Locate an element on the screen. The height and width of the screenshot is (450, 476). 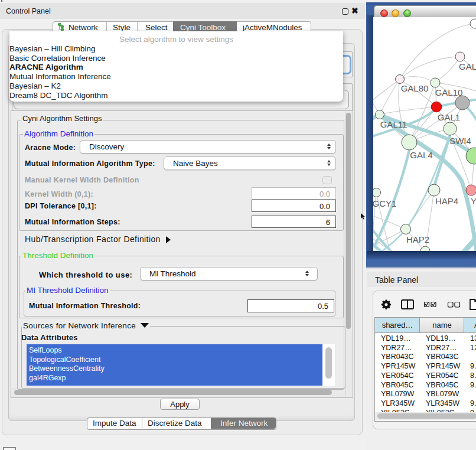
svg-text: GAL4 is located at coordinates (421, 155).